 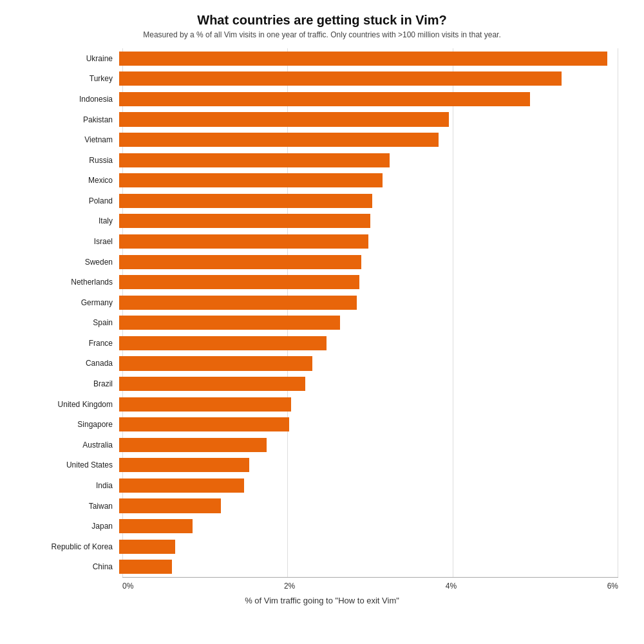 I want to click on chart-subtitle: Measured by a % of all Vim visits in one…, so click(x=322, y=35).